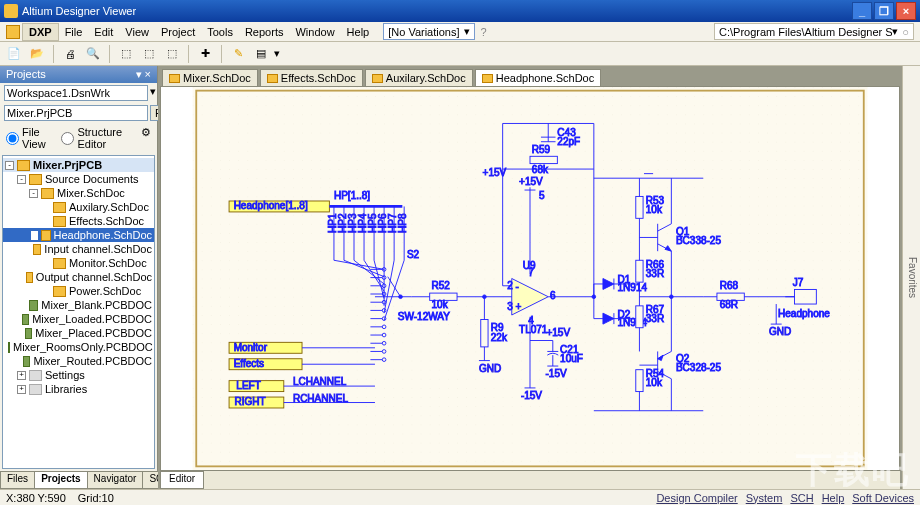 The height and width of the screenshot is (505, 920). I want to click on tree-node: -Mixer.PrjPCB, so click(78, 165).